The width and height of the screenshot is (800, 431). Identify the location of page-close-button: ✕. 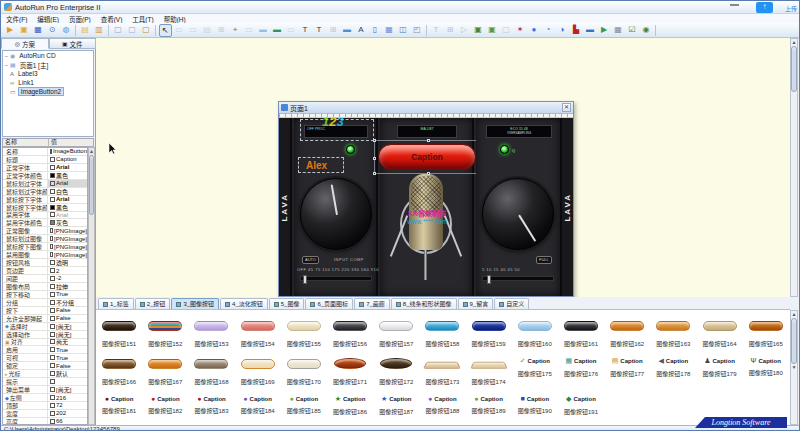
(566, 108).